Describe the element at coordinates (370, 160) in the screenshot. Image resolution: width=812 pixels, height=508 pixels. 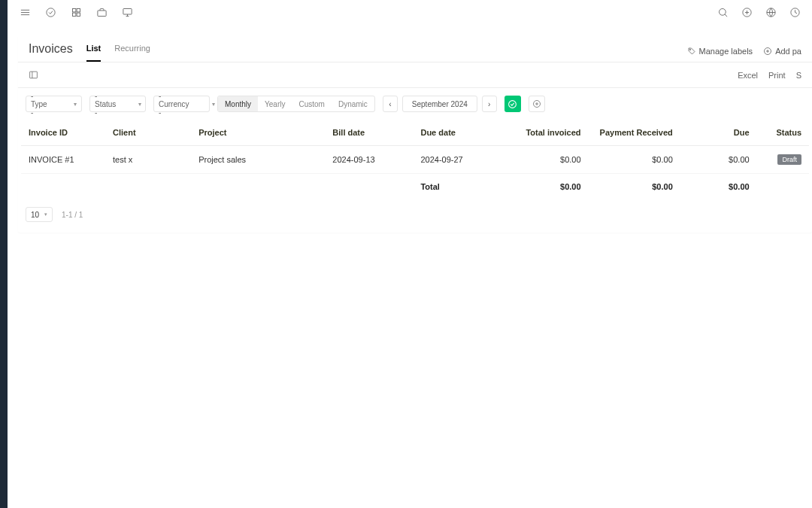
I see `cell-bill-date: 2024-09-13` at that location.